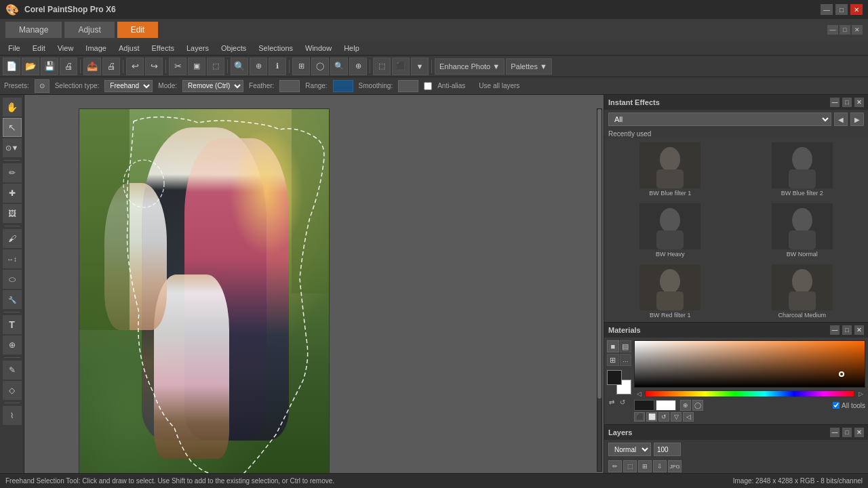 Image resolution: width=868 pixels, height=488 pixels. Describe the element at coordinates (835, 102) in the screenshot. I see `ie-minimize-button: —` at that location.